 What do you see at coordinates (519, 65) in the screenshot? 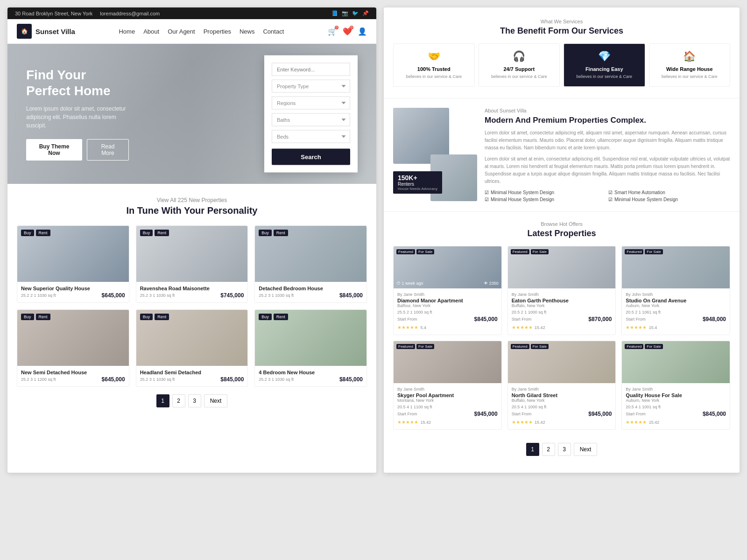
I see `service-card: 🎧 24/7 Support believes in our service &…` at bounding box center [519, 65].